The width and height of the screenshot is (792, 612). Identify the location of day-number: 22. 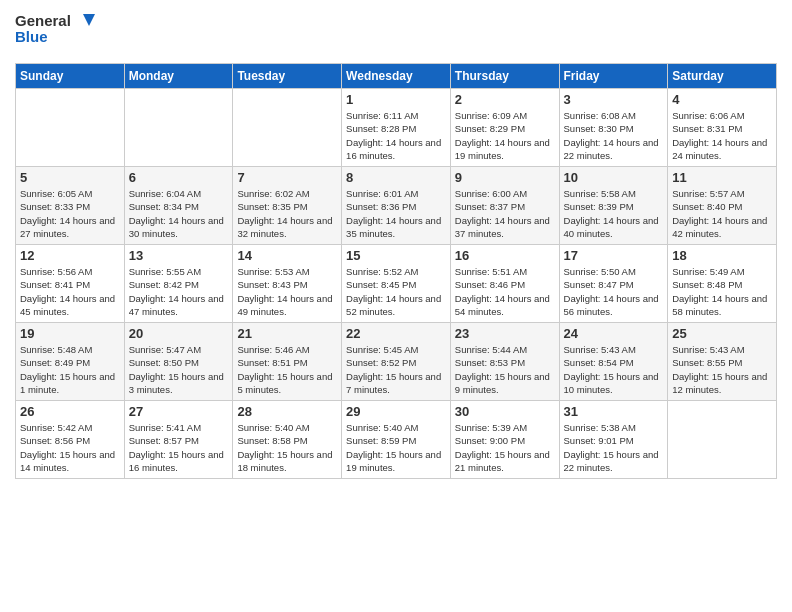
(396, 334).